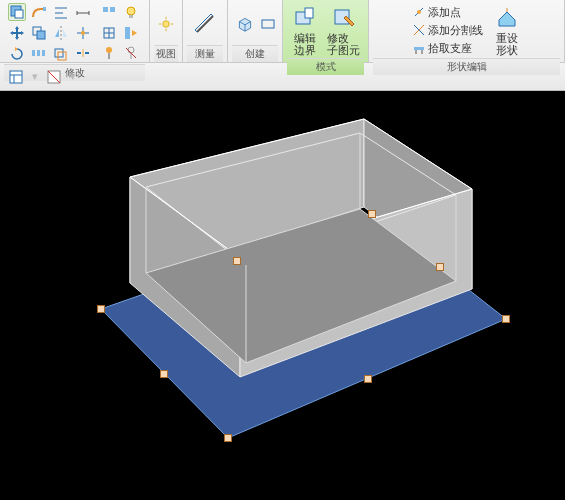  I want to click on modify-sub-label: 修改 子图元, so click(344, 44).